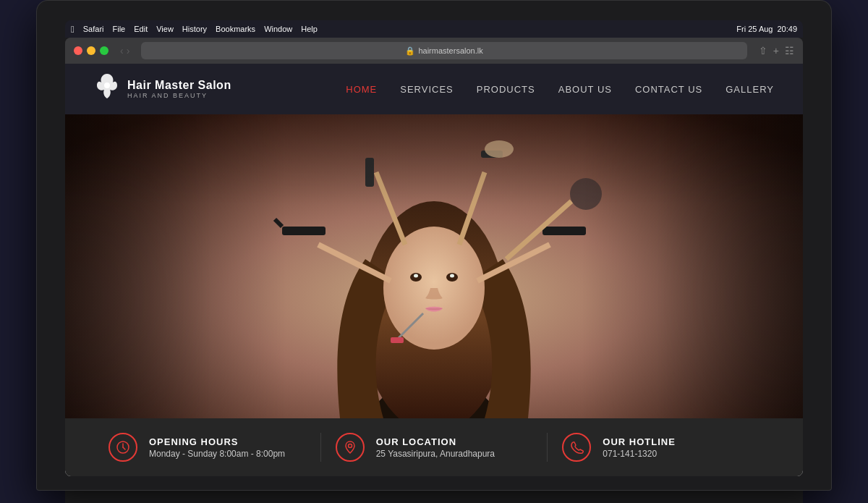 The width and height of the screenshot is (868, 503). What do you see at coordinates (179, 89) in the screenshot?
I see `logo-text: Hair Master Salon hair and beauty` at bounding box center [179, 89].